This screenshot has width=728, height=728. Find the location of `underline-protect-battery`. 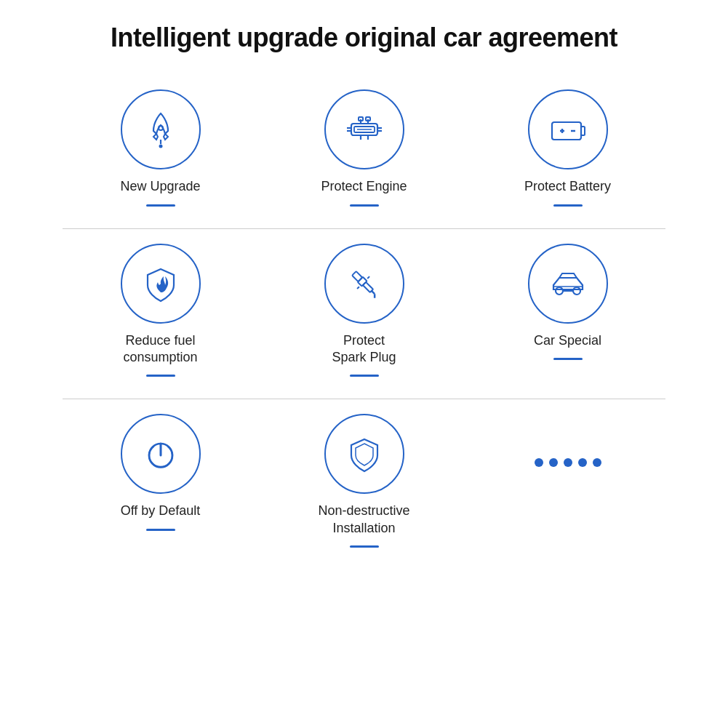

underline-protect-battery is located at coordinates (568, 205).